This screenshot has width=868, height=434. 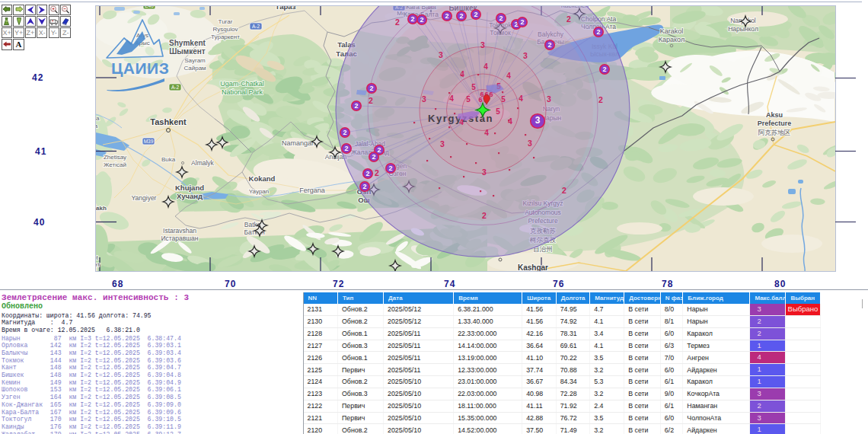 I want to click on svg-text: Istaravshan, so click(x=180, y=231).